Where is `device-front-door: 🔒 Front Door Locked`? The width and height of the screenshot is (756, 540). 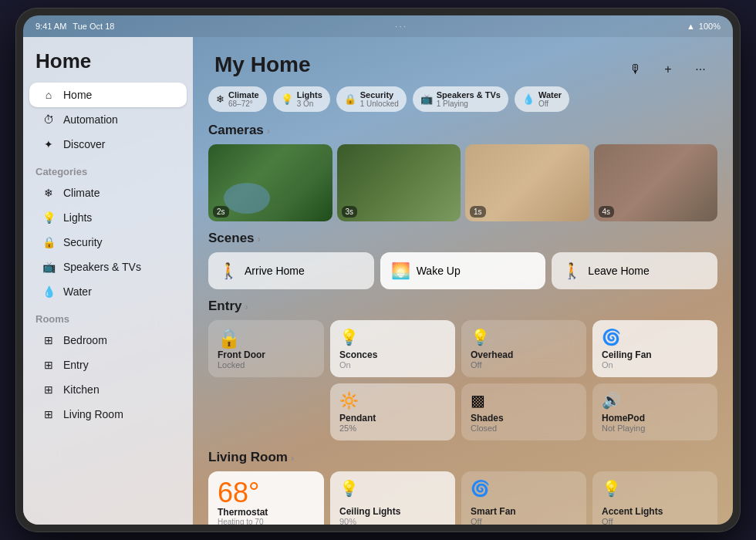
device-front-door: 🔒 Front Door Locked is located at coordinates (266, 349).